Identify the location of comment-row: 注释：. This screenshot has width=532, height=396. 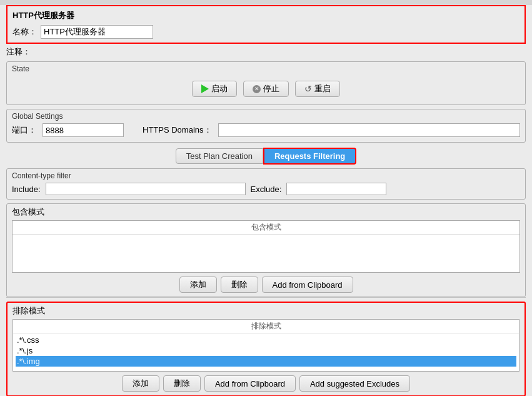
(266, 52).